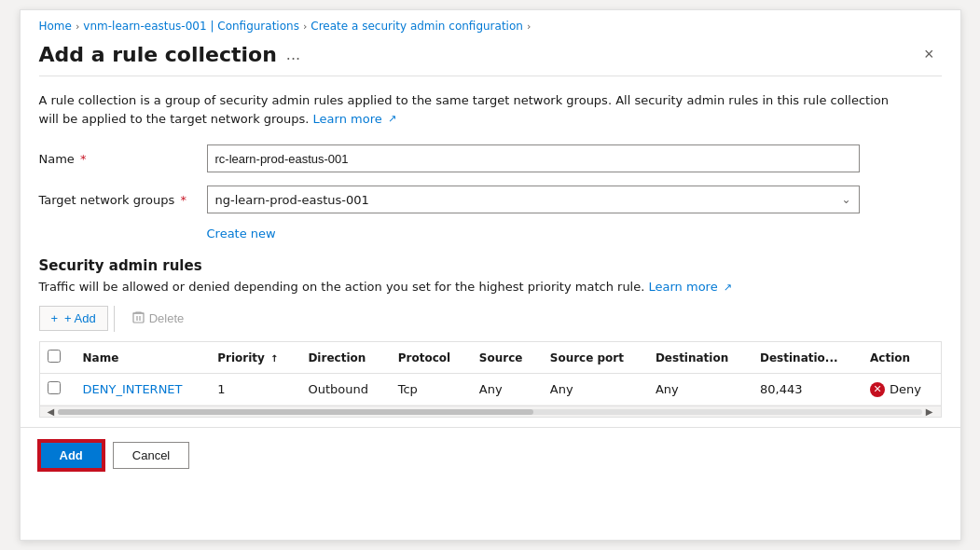 The height and width of the screenshot is (550, 980). I want to click on action-label: Deny, so click(905, 390).